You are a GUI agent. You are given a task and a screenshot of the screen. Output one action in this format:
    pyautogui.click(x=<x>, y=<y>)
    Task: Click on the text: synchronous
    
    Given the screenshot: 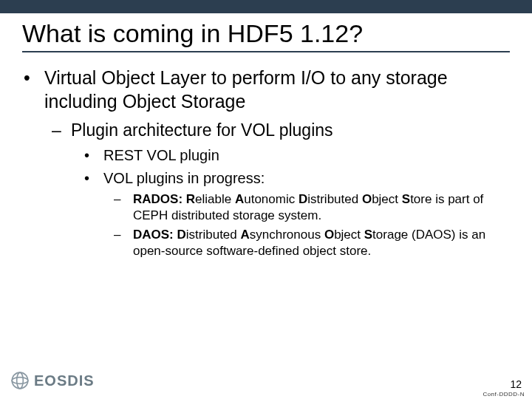 What is the action you would take?
    pyautogui.click(x=287, y=235)
    